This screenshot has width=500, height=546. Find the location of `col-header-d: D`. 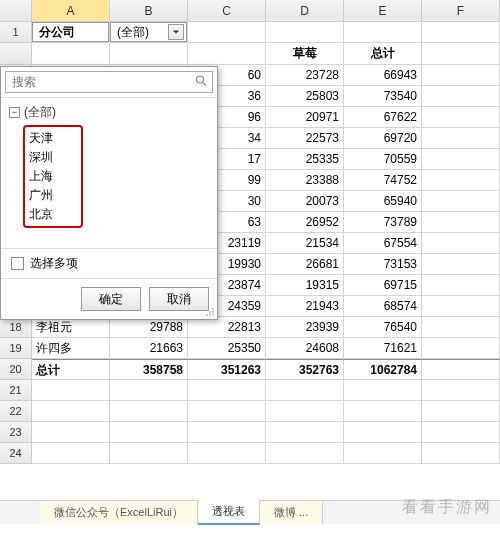

col-header-d: D is located at coordinates (305, 10).